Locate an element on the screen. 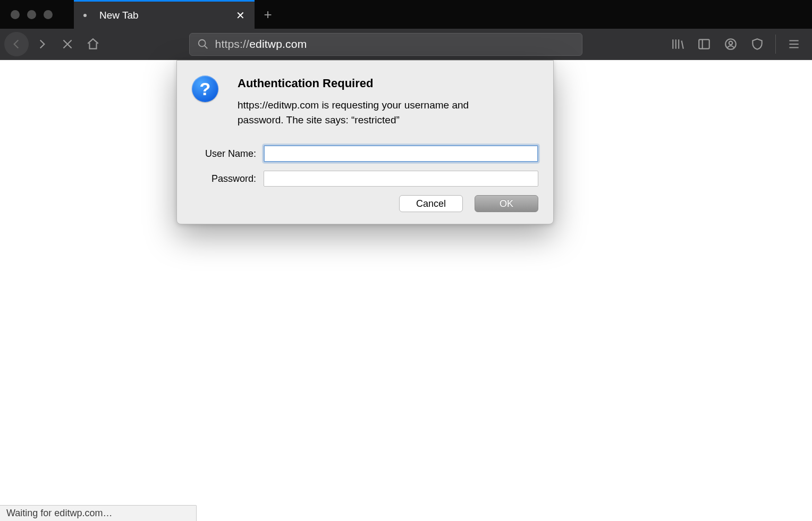  toolbar-separator is located at coordinates (776, 44).